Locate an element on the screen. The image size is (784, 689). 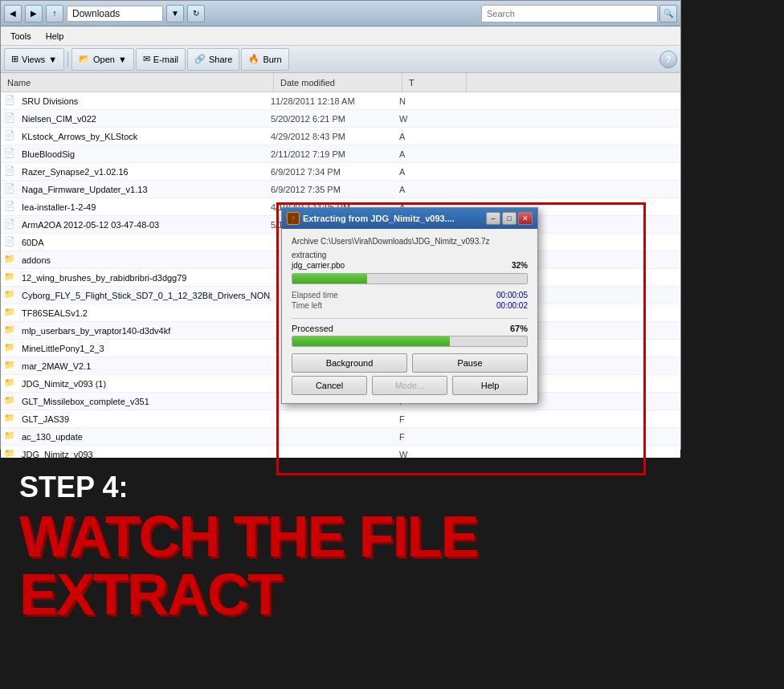
burn-button: 🔥 Burn is located at coordinates (265, 59).